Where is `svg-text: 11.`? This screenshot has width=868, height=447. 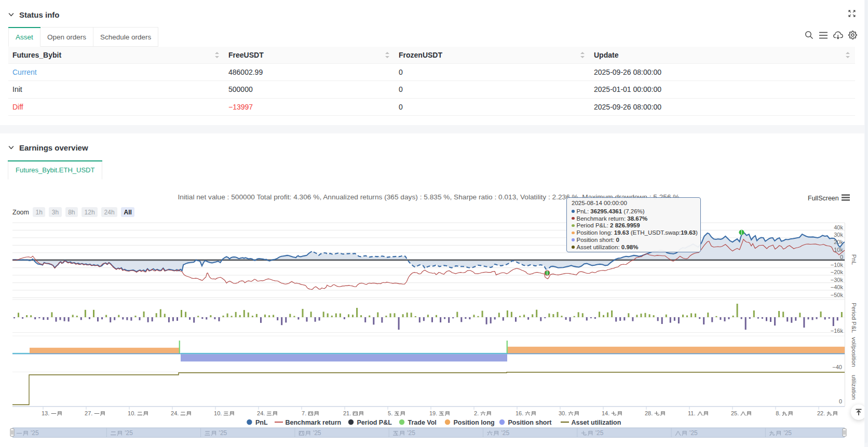
svg-text: 11. is located at coordinates (691, 413).